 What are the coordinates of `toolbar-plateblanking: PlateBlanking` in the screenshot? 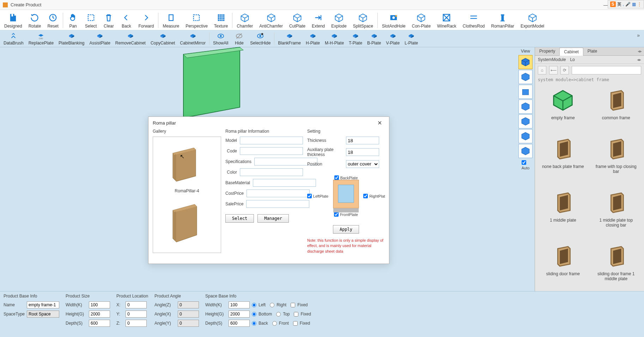 It's located at (71, 39).